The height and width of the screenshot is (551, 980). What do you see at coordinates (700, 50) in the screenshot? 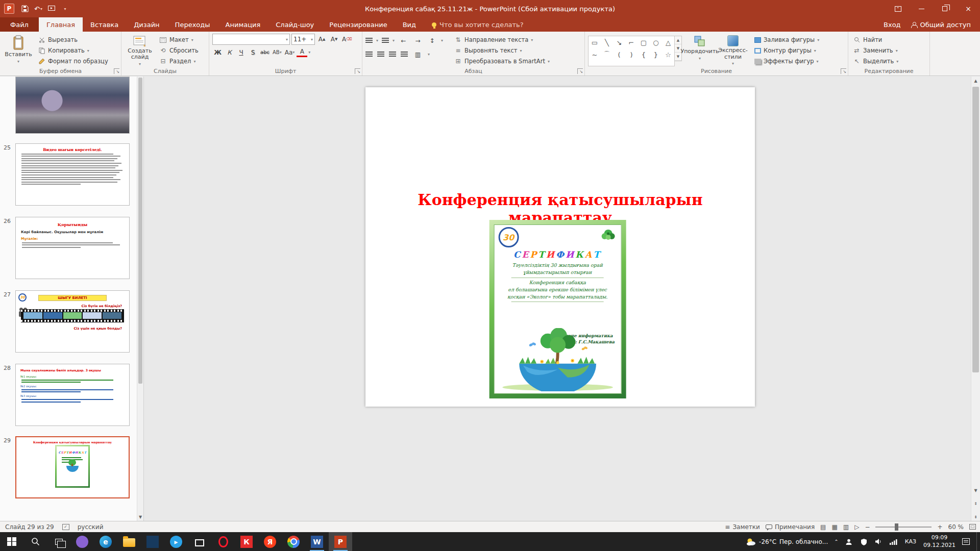
I see `arrange-button: Упорядочить▾` at bounding box center [700, 50].